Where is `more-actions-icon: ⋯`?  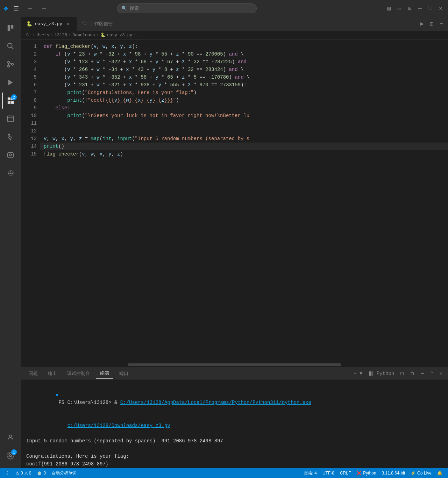 more-actions-icon: ⋯ is located at coordinates (441, 24).